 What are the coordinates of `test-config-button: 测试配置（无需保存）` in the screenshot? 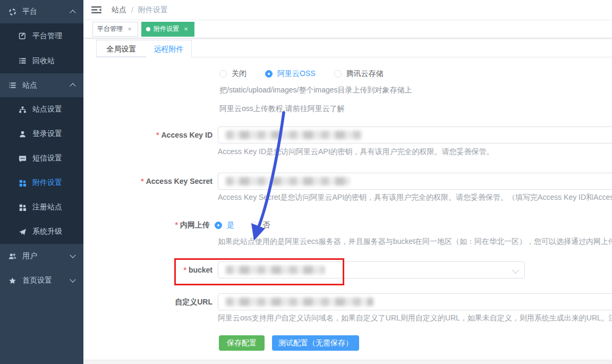 It's located at (316, 343).